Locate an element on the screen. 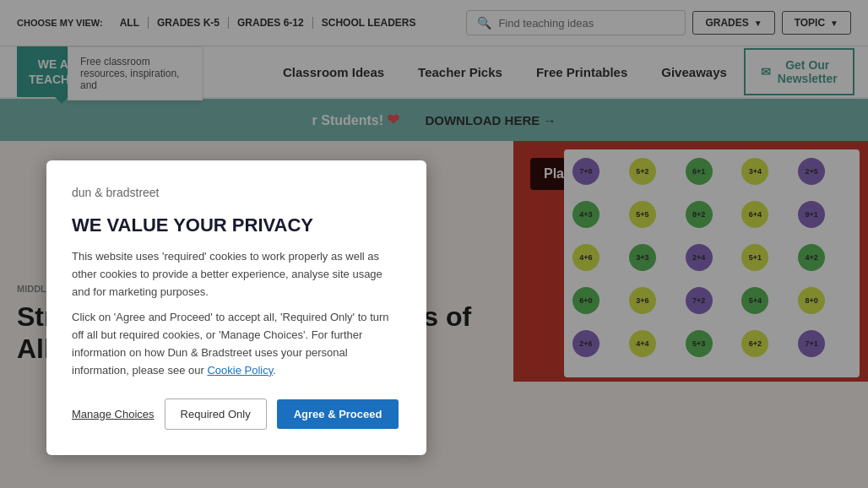  privacy-body-1: This website uses 'required' cookies to … is located at coordinates (236, 274).